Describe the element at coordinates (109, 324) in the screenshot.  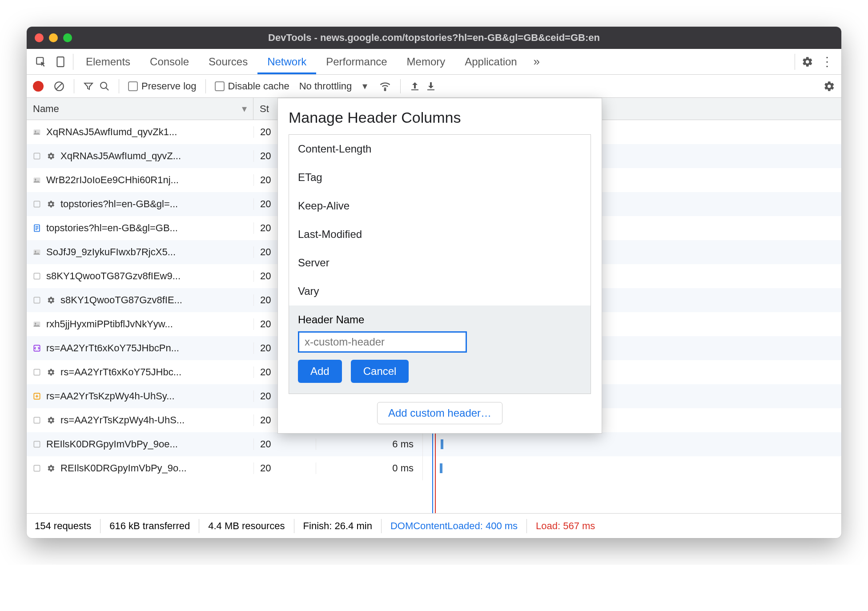
I see `request-name: rxh5jjHyxmiPPtibflJvNkYyw...` at that location.